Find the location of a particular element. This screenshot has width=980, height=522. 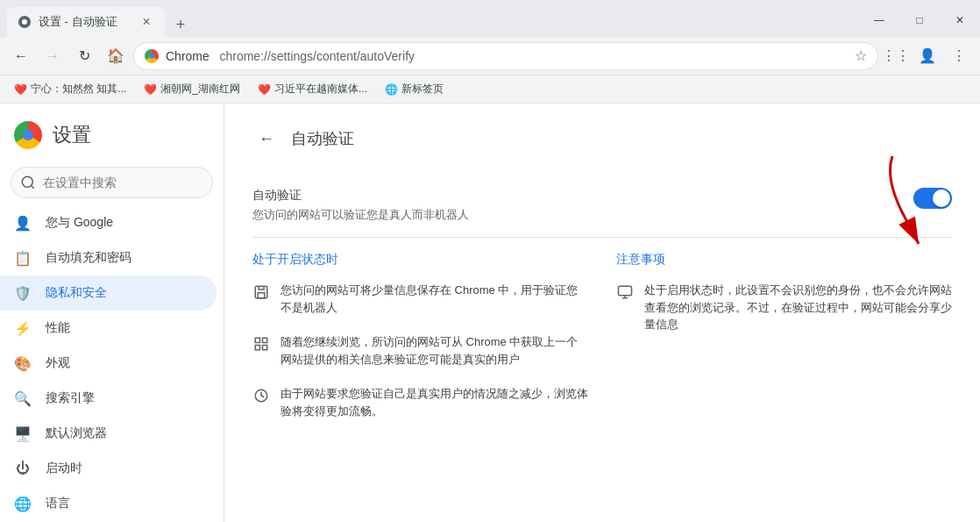

menu-button: ⋮ is located at coordinates (959, 56).